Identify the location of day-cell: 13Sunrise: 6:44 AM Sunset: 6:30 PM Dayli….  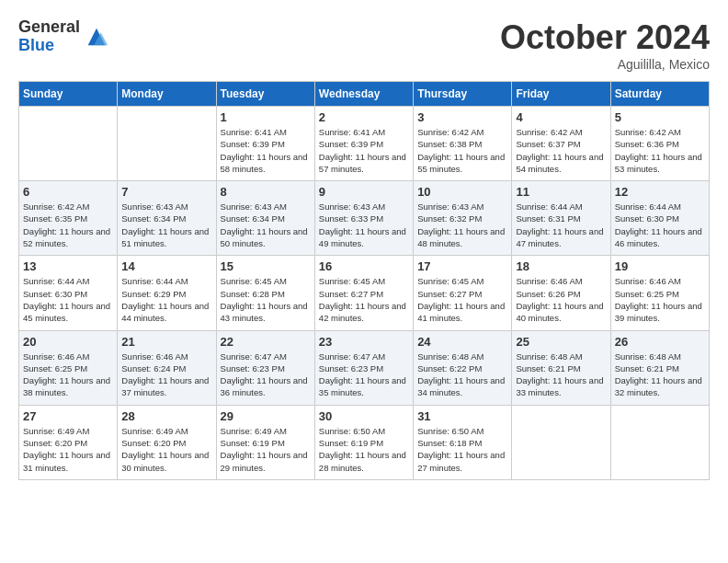
(68, 293).